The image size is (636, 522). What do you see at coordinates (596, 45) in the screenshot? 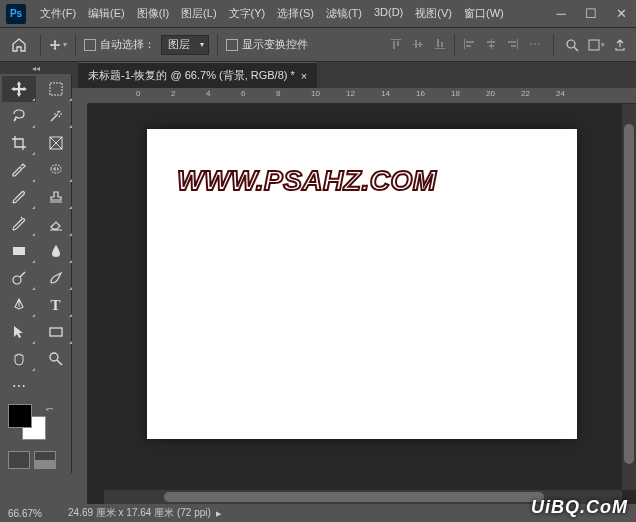
I see `arrange-button: ▾` at bounding box center [596, 45].